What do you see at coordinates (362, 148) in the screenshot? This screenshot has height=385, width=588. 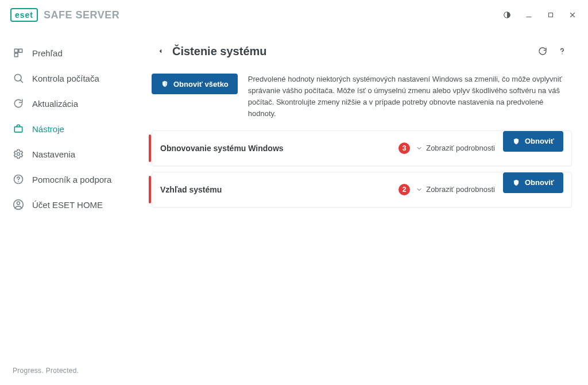 I see `cleaner-card: Obnovovanie systému Windows 3 Zobraziť p…` at bounding box center [362, 148].